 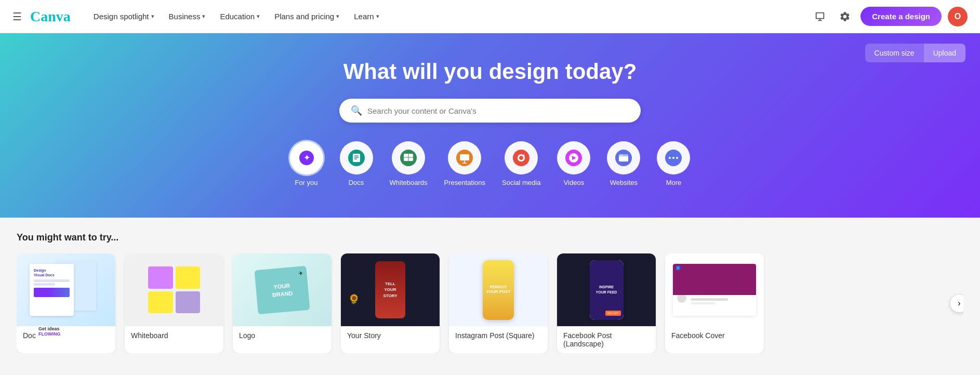 I want to click on social-media-icon, so click(x=521, y=158).